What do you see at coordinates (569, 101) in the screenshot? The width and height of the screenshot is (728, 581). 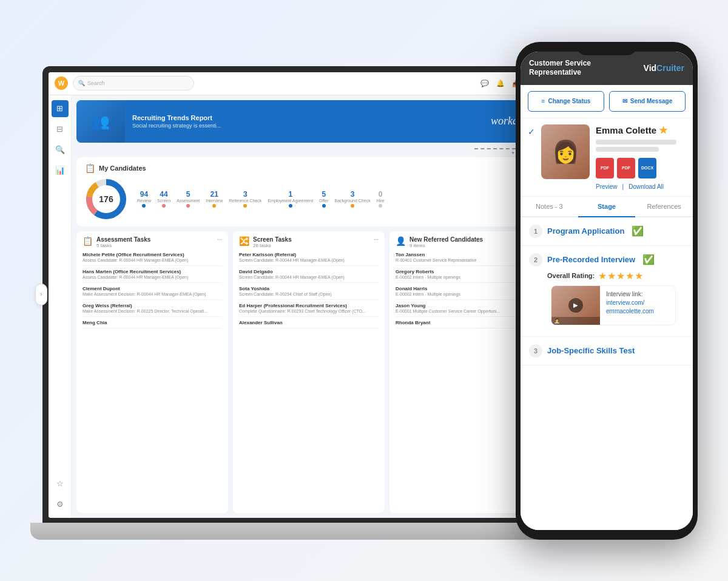 I see `change-status-label: Change Status` at bounding box center [569, 101].